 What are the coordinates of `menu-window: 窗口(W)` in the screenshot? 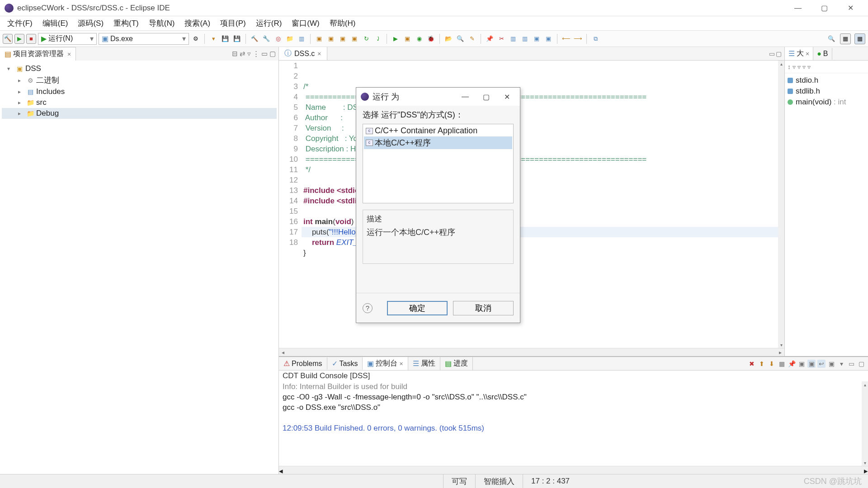 It's located at (306, 23).